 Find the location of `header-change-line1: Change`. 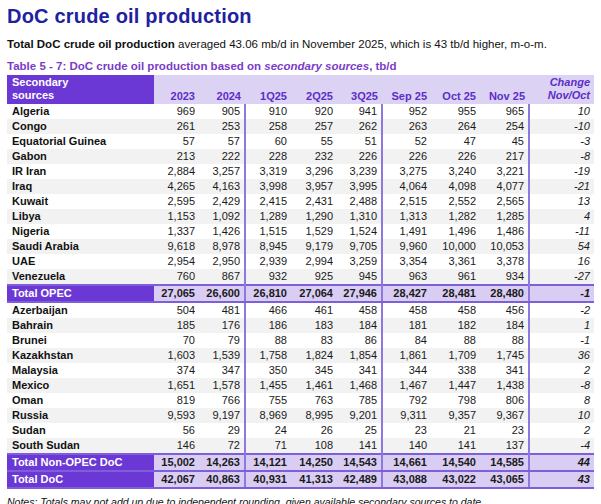

header-change-line1: Change is located at coordinates (560, 82).